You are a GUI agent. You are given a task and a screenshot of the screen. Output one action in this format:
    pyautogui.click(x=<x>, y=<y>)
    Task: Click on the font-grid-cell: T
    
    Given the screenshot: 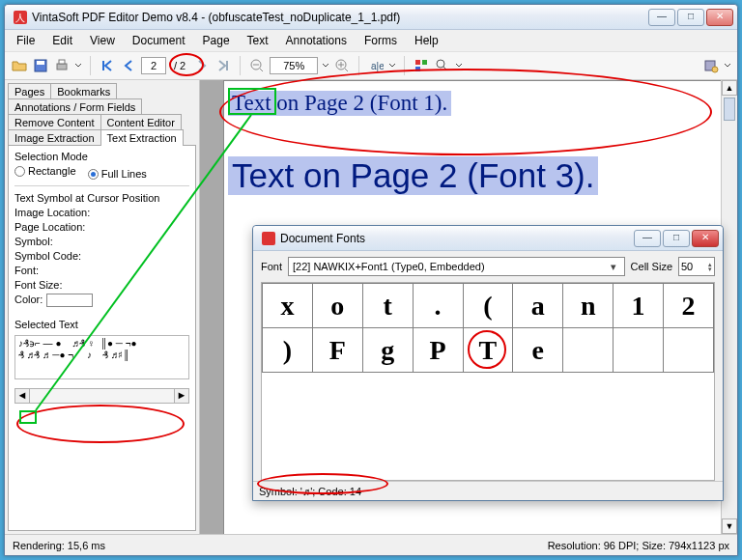 What is the action you would take?
    pyautogui.click(x=488, y=350)
    